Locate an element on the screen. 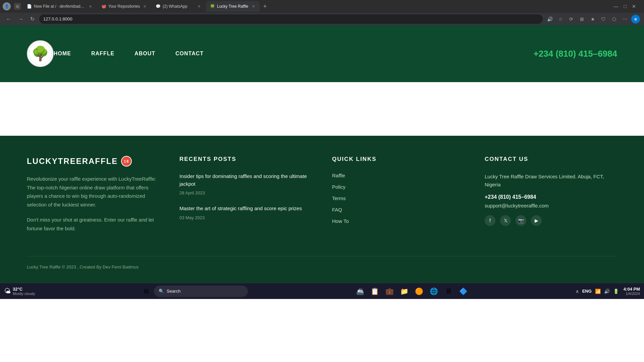 The width and height of the screenshot is (644, 362). taskbar-app-explorer: 📁 is located at coordinates (404, 291).